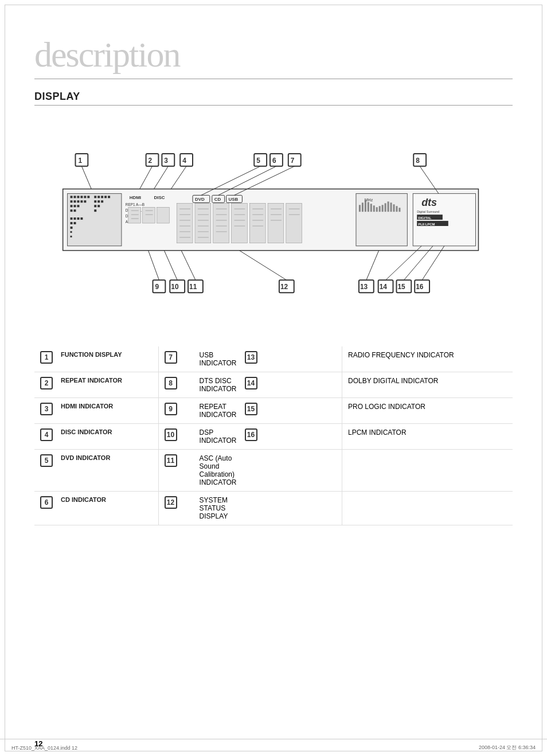  What do you see at coordinates (80, 161) in the screenshot?
I see `svg-text: 1` at bounding box center [80, 161].